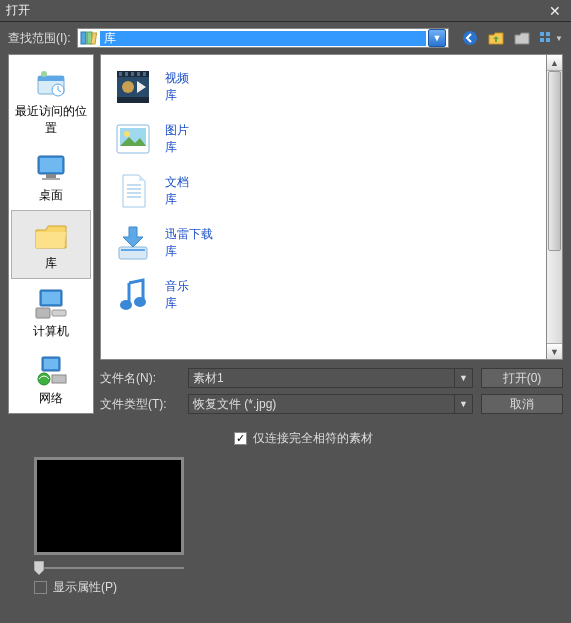  I want to click on slider-track, so click(109, 568).